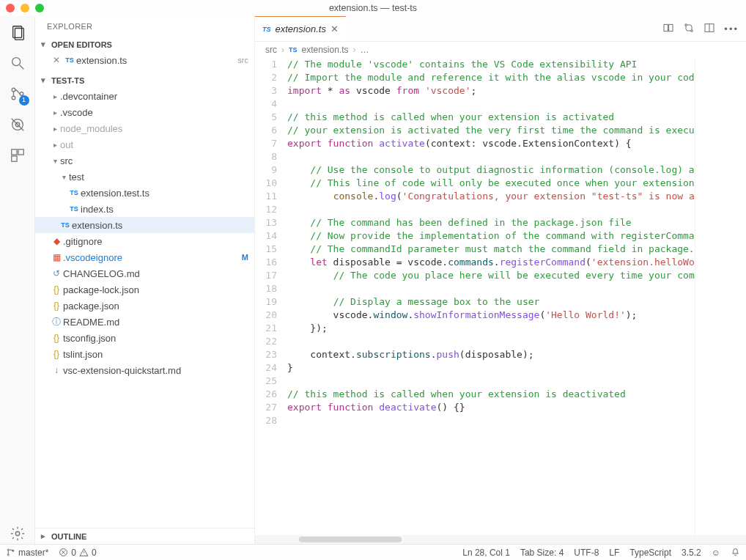 This screenshot has width=746, height=560. What do you see at coordinates (145, 193) in the screenshot?
I see `file-extension-test: TS extension.test.ts` at bounding box center [145, 193].